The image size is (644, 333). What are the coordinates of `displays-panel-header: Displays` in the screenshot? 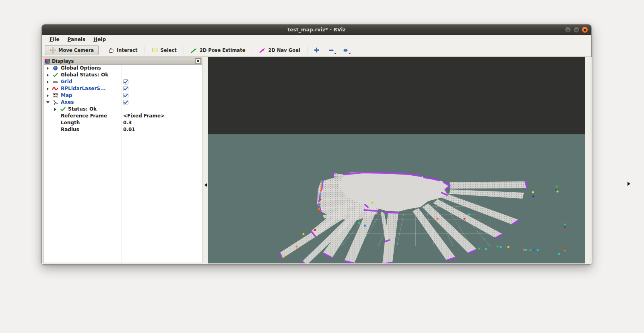 It's located at (123, 61).